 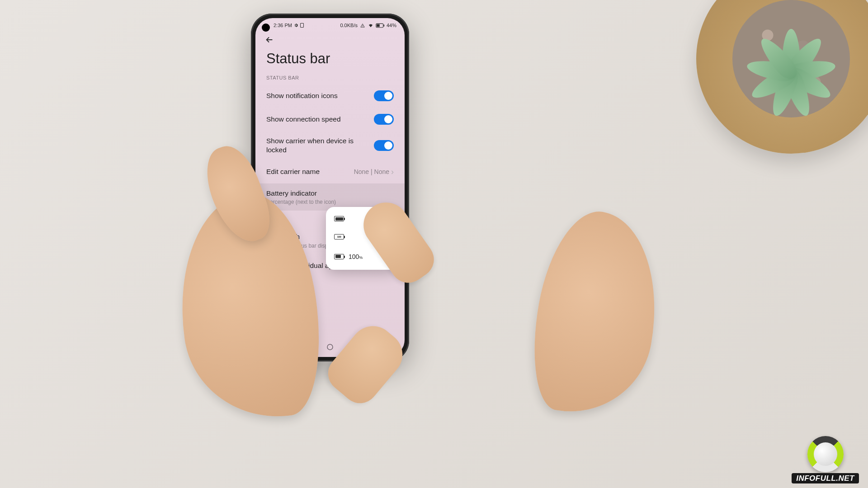 What do you see at coordinates (384, 145) in the screenshot?
I see `toggle-carrier-locked` at bounding box center [384, 145].